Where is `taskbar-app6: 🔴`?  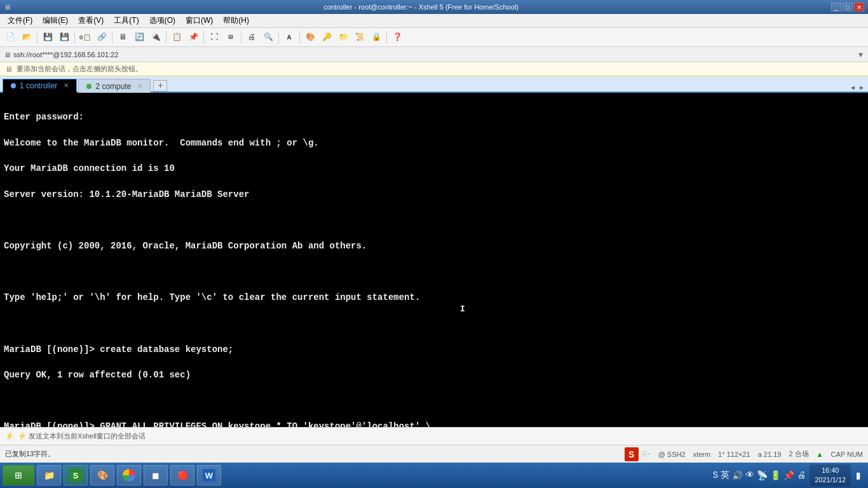 taskbar-app6: 🔴 is located at coordinates (182, 475).